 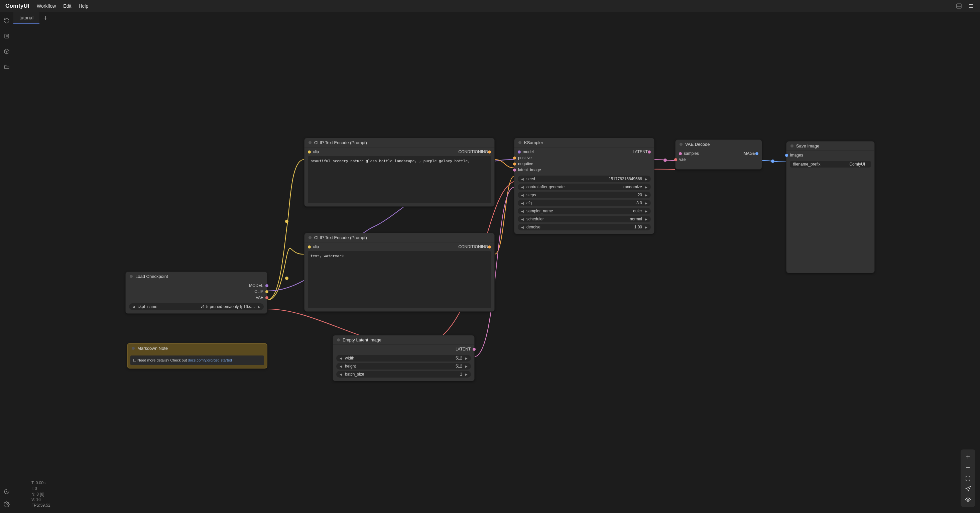 I want to click on node-header: Markdown Note, so click(x=197, y=348).